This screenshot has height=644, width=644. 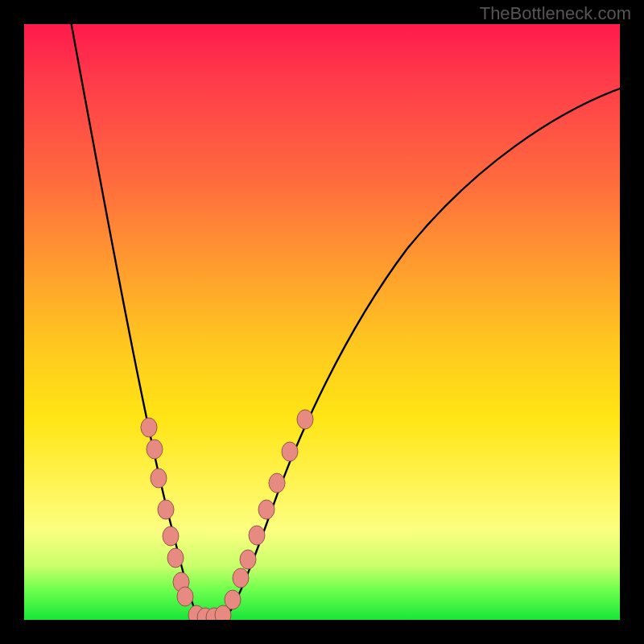 What do you see at coordinates (167, 512) in the screenshot?
I see `markers-left` at bounding box center [167, 512].